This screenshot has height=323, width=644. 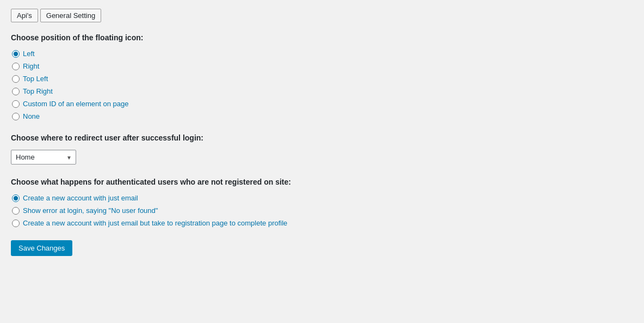 I want to click on authenticated-users-options: Create a new account with just email Sho…, so click(x=323, y=210).